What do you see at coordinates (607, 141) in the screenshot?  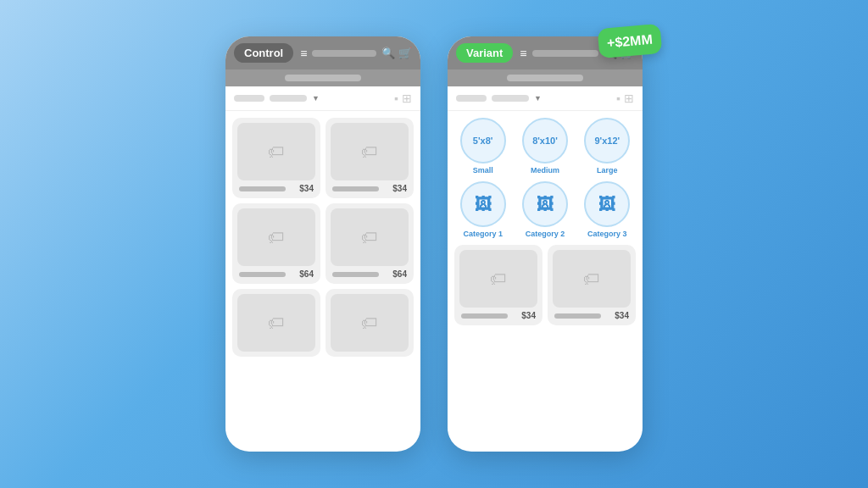 I see `variant-size-circle-large: 9'x12'` at bounding box center [607, 141].